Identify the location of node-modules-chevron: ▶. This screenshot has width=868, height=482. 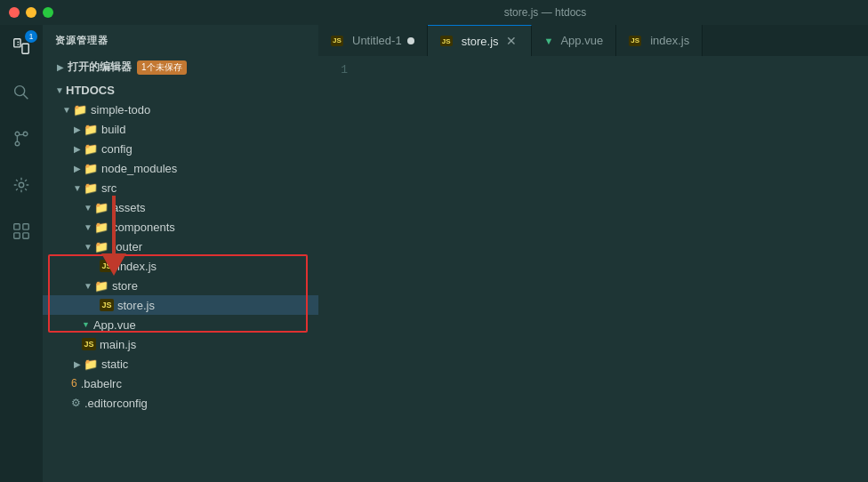
(77, 169).